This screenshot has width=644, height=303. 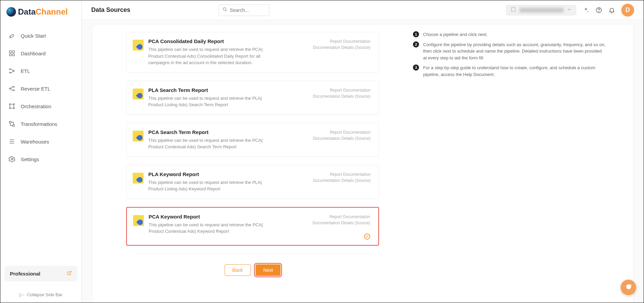 I want to click on pipeline-card: PCA Search Term Report This pipeline can…, so click(x=252, y=140).